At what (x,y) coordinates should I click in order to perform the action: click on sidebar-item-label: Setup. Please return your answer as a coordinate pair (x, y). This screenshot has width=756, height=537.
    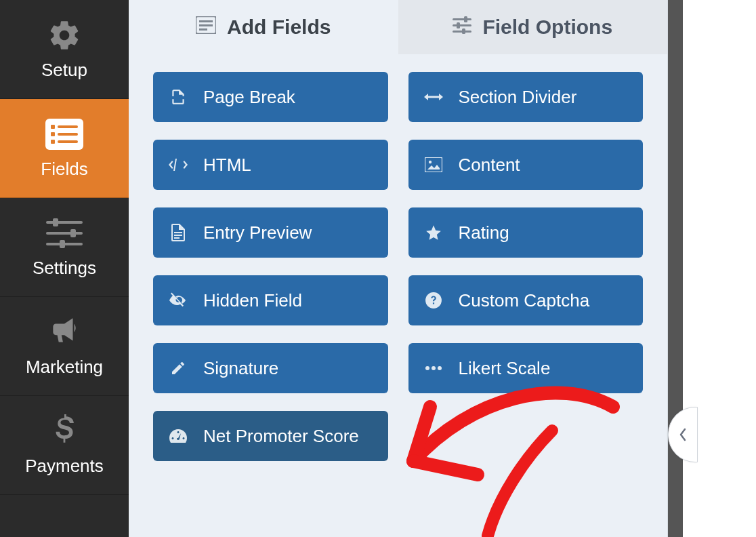
    Looking at the image, I should click on (64, 71).